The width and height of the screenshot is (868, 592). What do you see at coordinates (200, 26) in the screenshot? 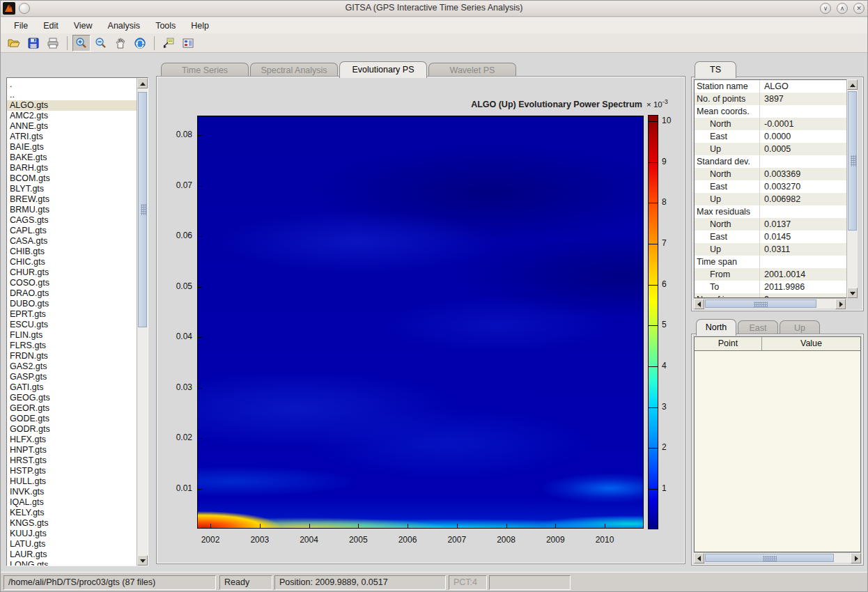
I see `menu-help: Help` at bounding box center [200, 26].